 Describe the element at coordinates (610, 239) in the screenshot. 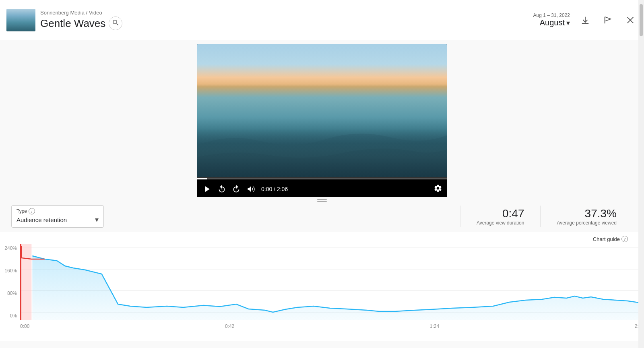

I see `chart-guide-button: Chart guide ?` at that location.